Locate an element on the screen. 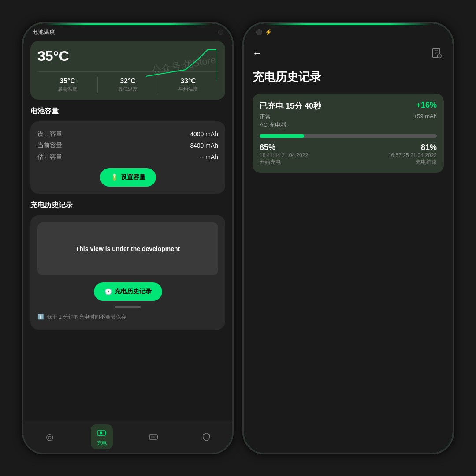 Image resolution: width=476 pixels, height=476 pixels. charge-mah-change: +59 mAh is located at coordinates (425, 116).